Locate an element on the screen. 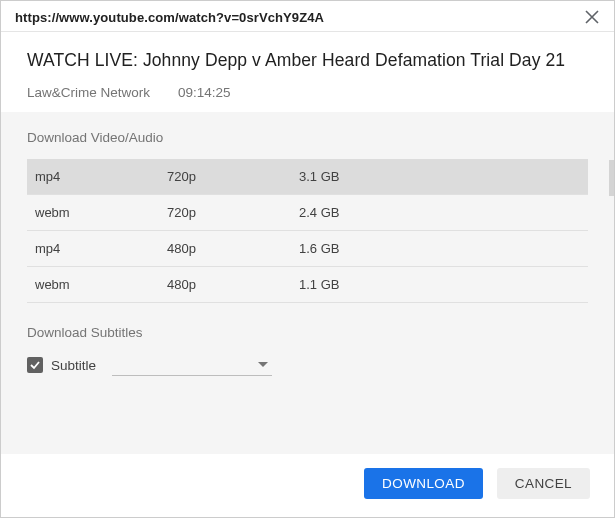 This screenshot has height=518, width=615. format-row: webm 480p 1.1 GB is located at coordinates (308, 285).